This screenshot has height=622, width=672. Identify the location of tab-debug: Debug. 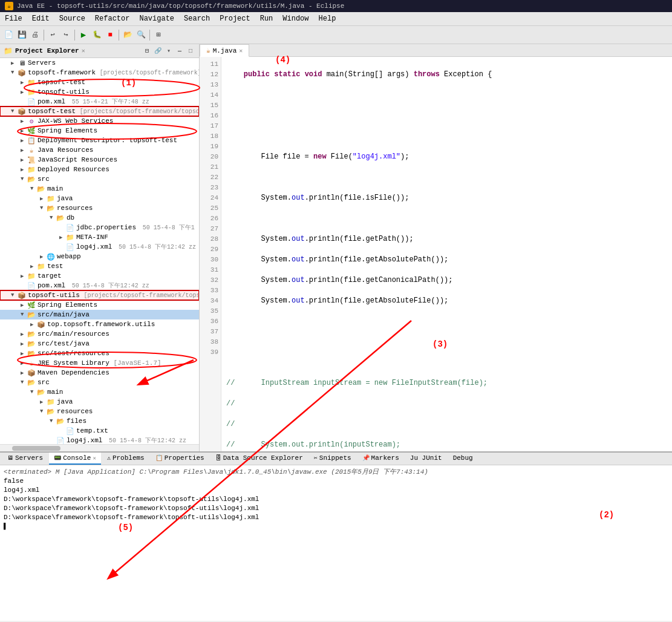
(463, 459).